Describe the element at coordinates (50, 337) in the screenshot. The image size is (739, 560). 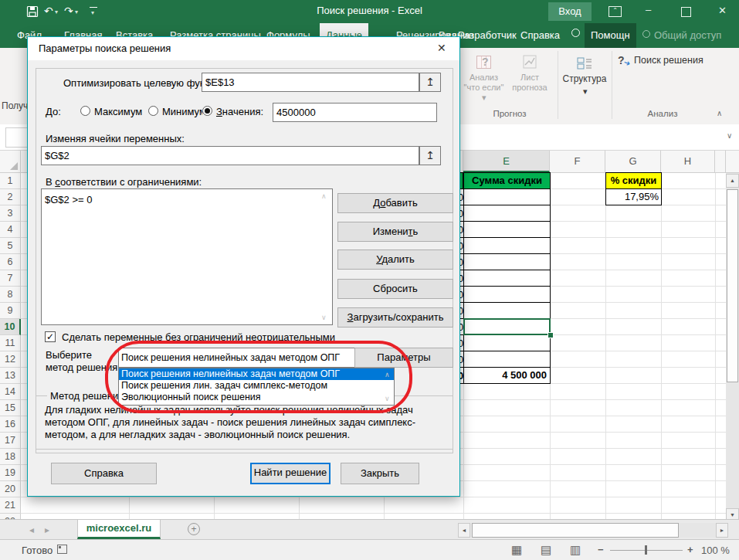
I see `non-negative-checkbox: ✓` at that location.